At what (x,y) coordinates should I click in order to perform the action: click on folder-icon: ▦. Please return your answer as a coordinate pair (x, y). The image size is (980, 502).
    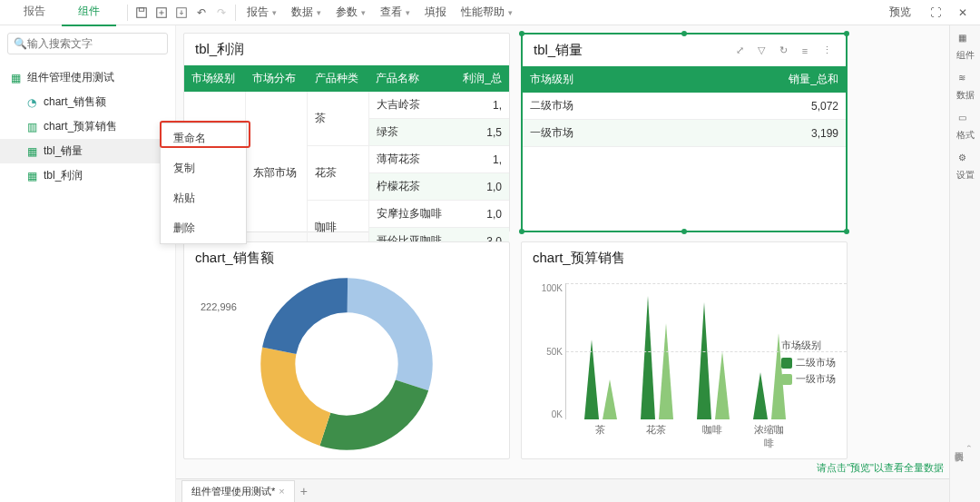
    Looking at the image, I should click on (15, 78).